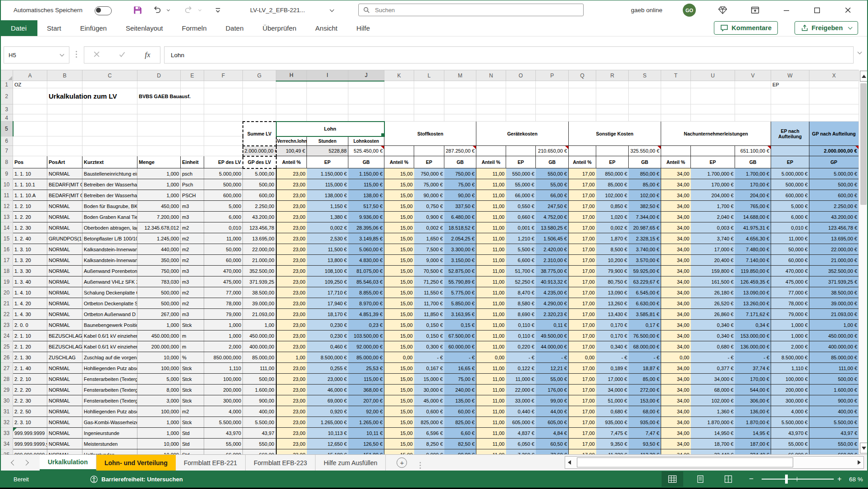 The width and height of the screenshot is (868, 489). I want to click on cell-A13: 1. 2. 20, so click(30, 217).